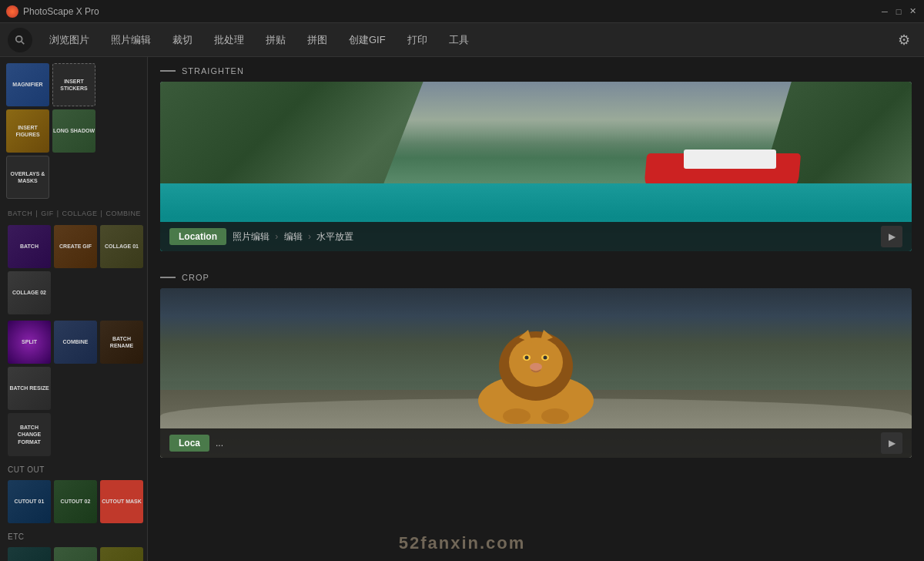  What do you see at coordinates (74, 131) in the screenshot?
I see `tool-long-shadow: LONG SHADOW` at bounding box center [74, 131].